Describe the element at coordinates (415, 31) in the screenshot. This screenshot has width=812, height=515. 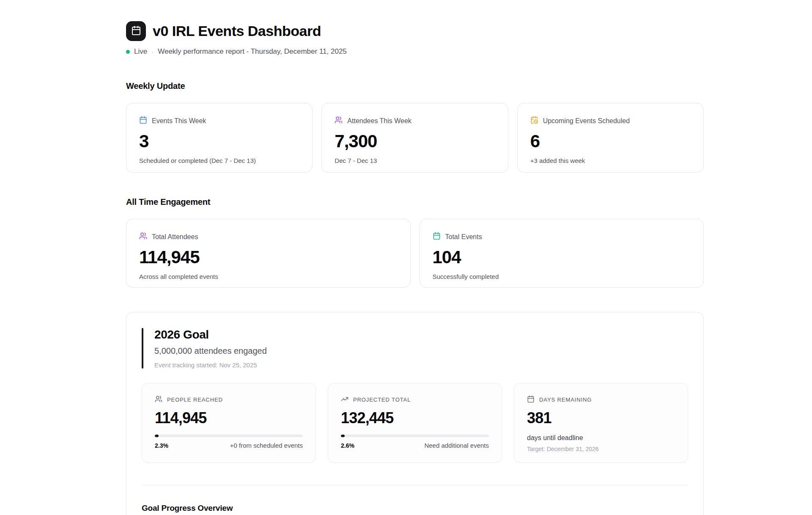
I see `page-header: v0 IRL Events Dashboard` at that location.